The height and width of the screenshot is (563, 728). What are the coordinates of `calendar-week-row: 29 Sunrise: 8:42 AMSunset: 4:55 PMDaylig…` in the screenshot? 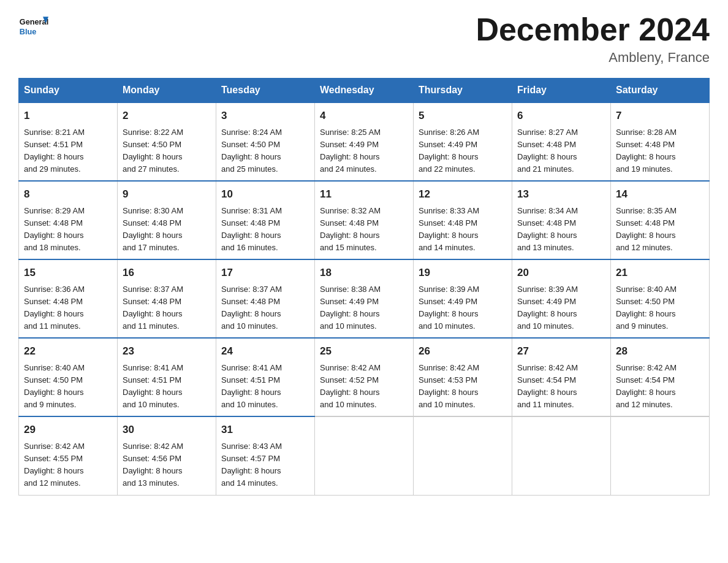 It's located at (364, 456).